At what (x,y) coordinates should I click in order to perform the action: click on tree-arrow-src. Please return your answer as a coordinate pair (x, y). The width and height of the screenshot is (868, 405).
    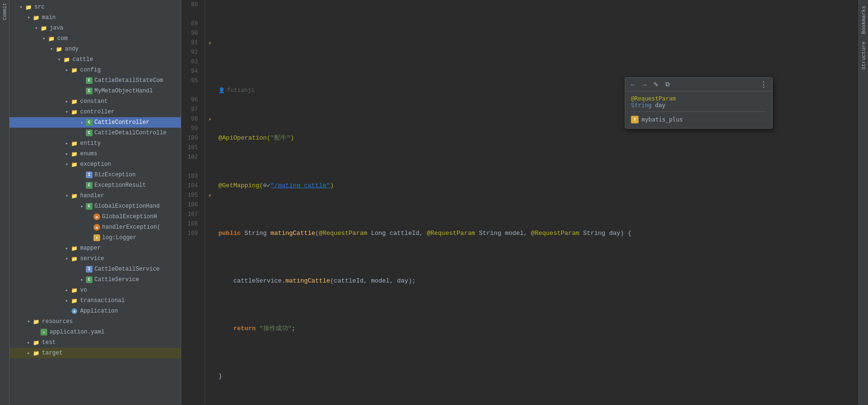
    Looking at the image, I should click on (21, 7).